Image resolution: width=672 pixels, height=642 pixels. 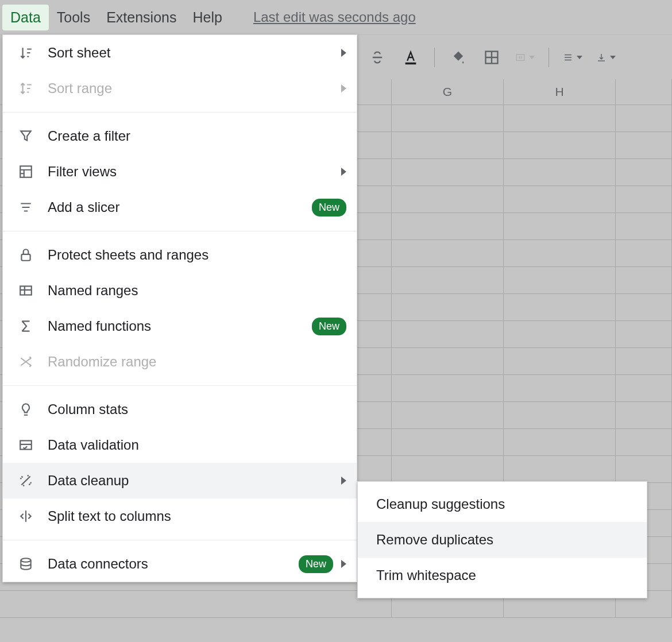 I want to click on menu-extensions: Extensions, so click(x=141, y=17).